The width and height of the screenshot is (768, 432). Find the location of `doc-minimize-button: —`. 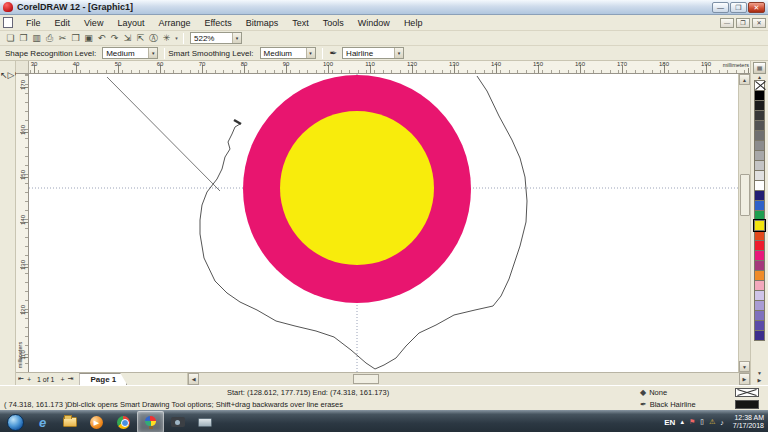

doc-minimize-button: — is located at coordinates (727, 23).